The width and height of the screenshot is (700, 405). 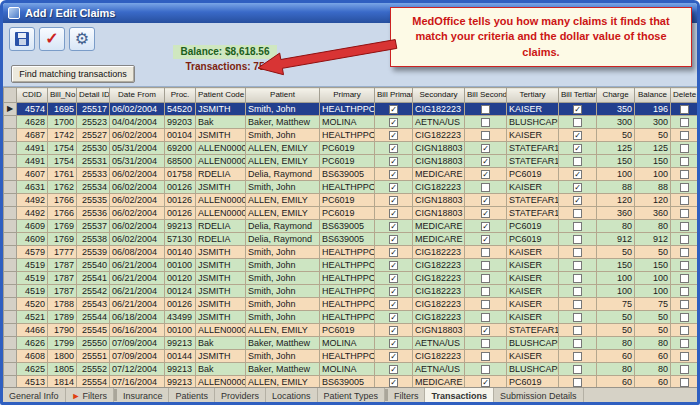 I want to click on cell-patient: Delia, Raymond, so click(x=283, y=174).